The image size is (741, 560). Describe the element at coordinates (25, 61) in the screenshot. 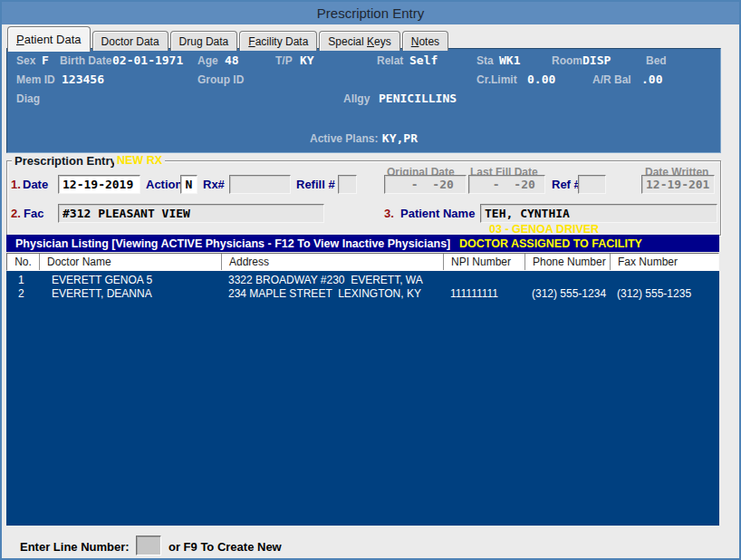

I see `sex-label: Sex` at that location.